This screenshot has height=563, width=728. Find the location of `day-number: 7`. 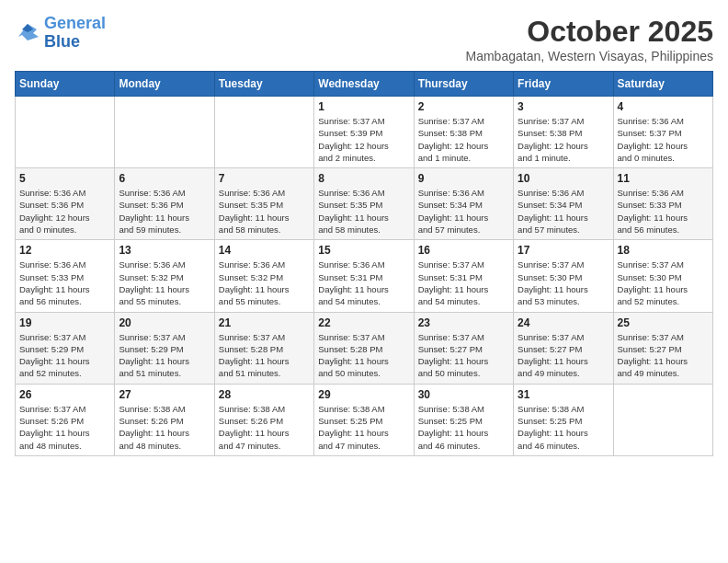

day-number: 7 is located at coordinates (265, 178).